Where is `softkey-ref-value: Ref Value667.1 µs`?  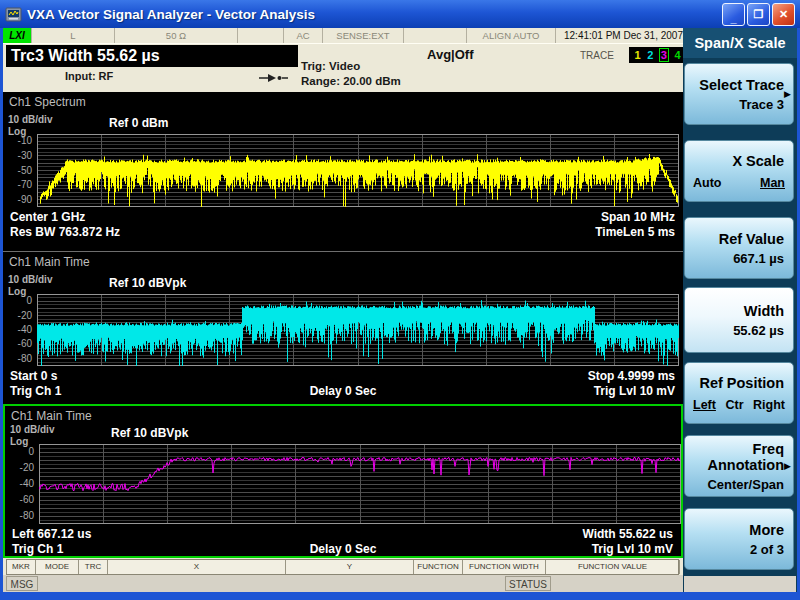 softkey-ref-value: Ref Value667.1 µs is located at coordinates (739, 248).